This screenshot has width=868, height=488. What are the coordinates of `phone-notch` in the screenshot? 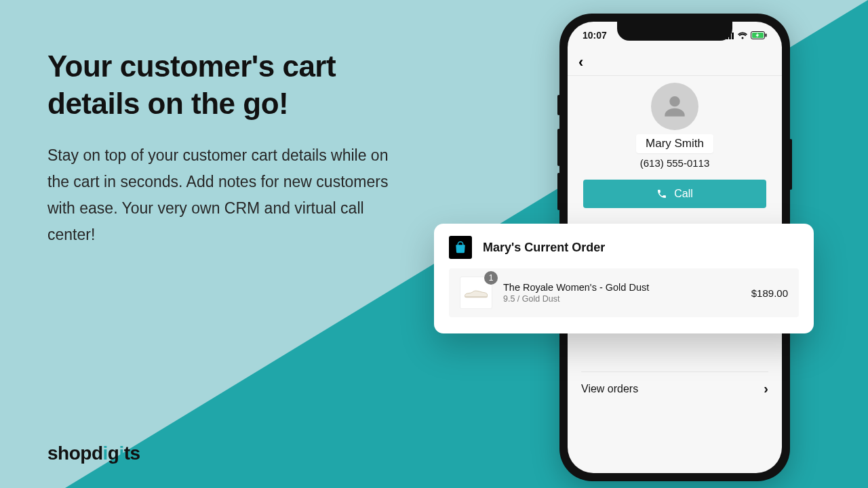 It's located at (675, 31).